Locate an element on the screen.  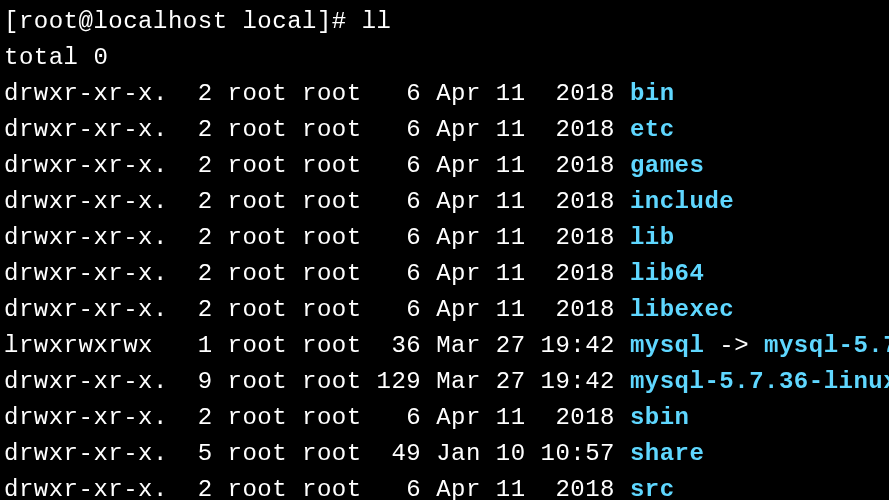
file-name: sbin is located at coordinates (660, 418).